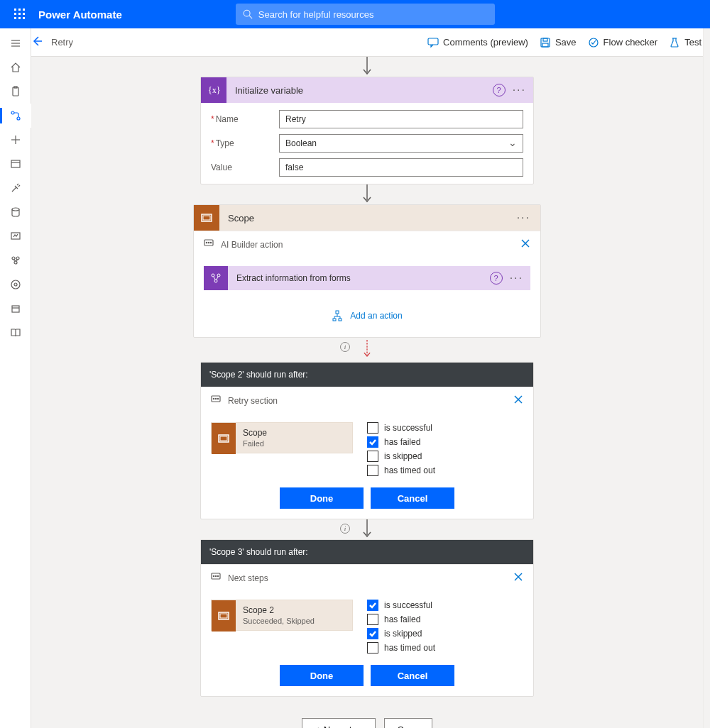  I want to click on action-initialize-variable: {x} Initialize variable ? ··· *Name Retr…, so click(367, 131).